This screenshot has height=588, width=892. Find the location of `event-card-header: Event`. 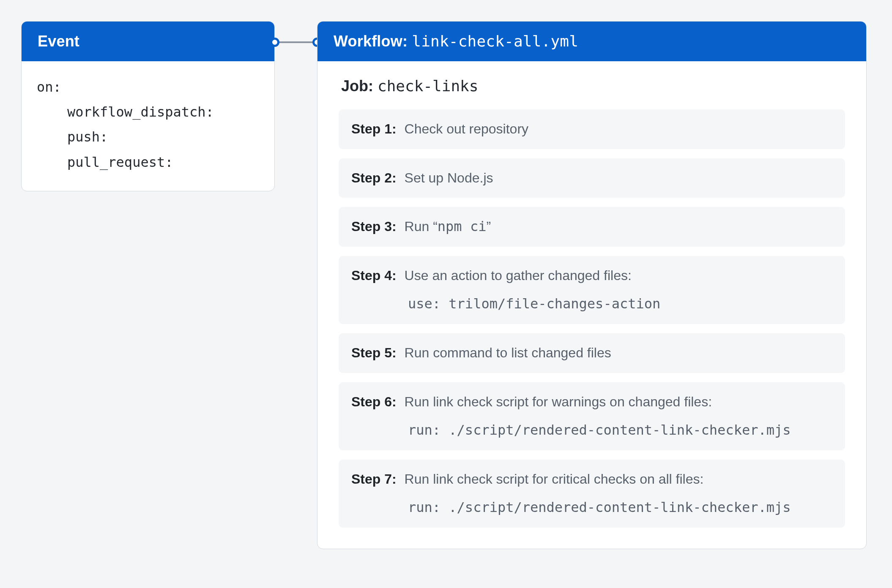

event-card-header: Event is located at coordinates (148, 41).